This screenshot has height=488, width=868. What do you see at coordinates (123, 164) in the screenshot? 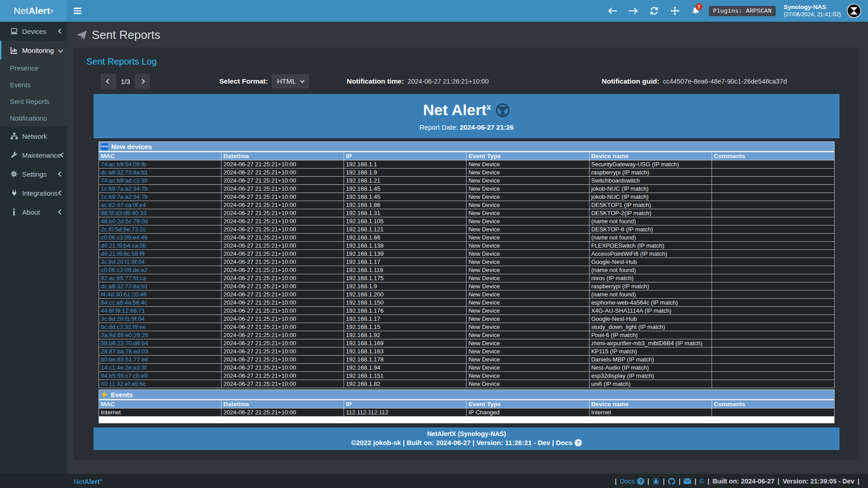
I see `mac-link: 74:ac:b9:54:09:fb` at bounding box center [123, 164].